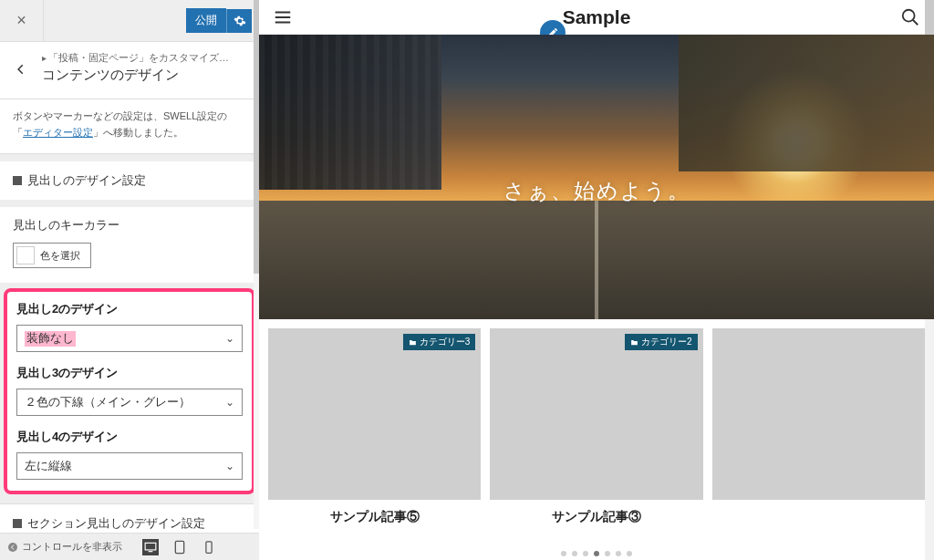 This screenshot has height=560, width=934. I want to click on post-thumbnail, so click(819, 414).